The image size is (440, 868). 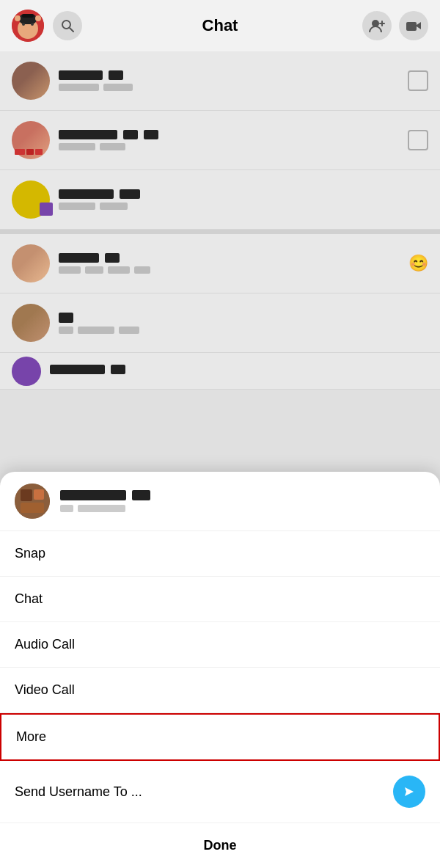 What do you see at coordinates (47, 26) in the screenshot?
I see `header-left` at bounding box center [47, 26].